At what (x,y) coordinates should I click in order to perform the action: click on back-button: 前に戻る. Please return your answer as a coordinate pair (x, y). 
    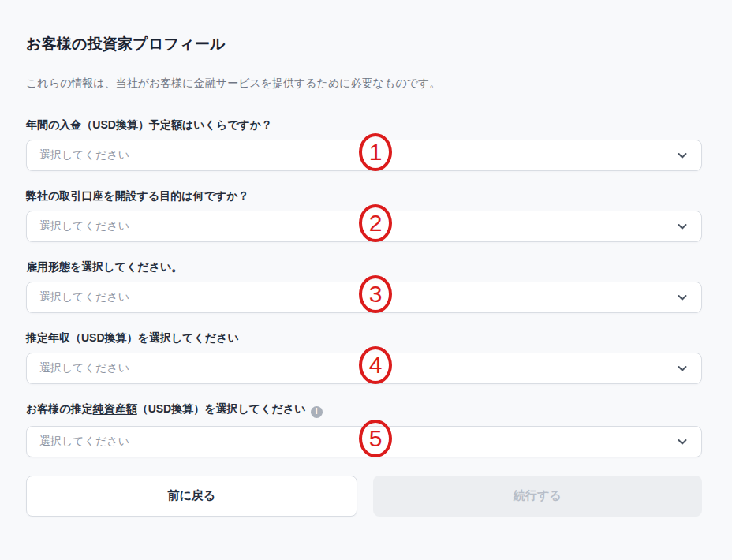
    Looking at the image, I should click on (192, 496).